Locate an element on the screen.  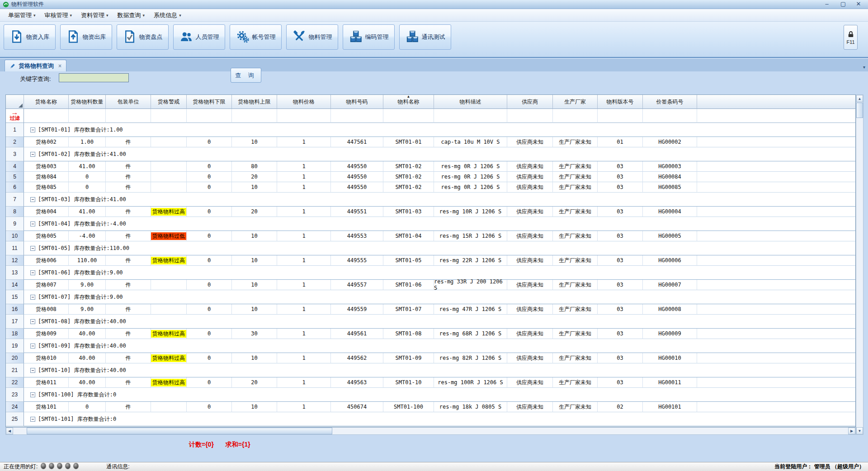
table-row: 22货格01140.00件货格物料过高0201449563SMT01-10res… is located at coordinates (431, 382).